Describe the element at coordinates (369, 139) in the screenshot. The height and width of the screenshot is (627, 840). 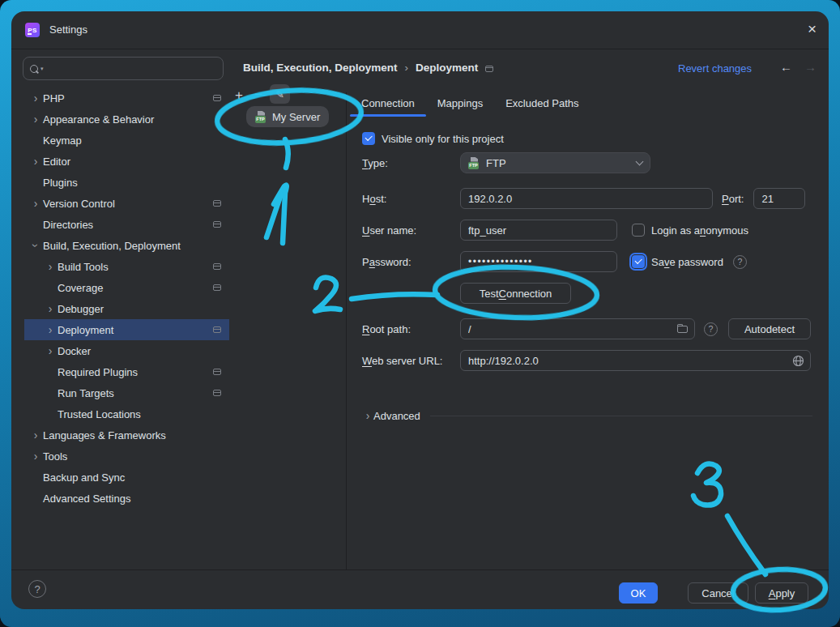
I see `visible-only-checkbox` at that location.